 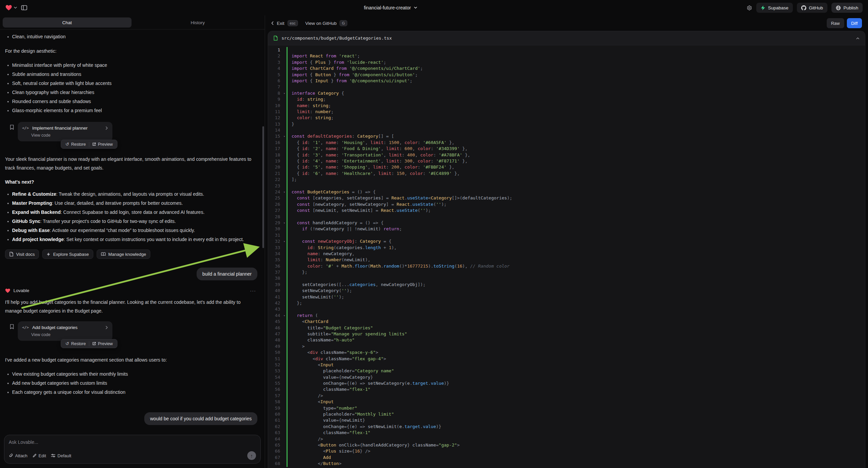 What do you see at coordinates (24, 8) in the screenshot?
I see `toggle-sidebar-button` at bounding box center [24, 8].